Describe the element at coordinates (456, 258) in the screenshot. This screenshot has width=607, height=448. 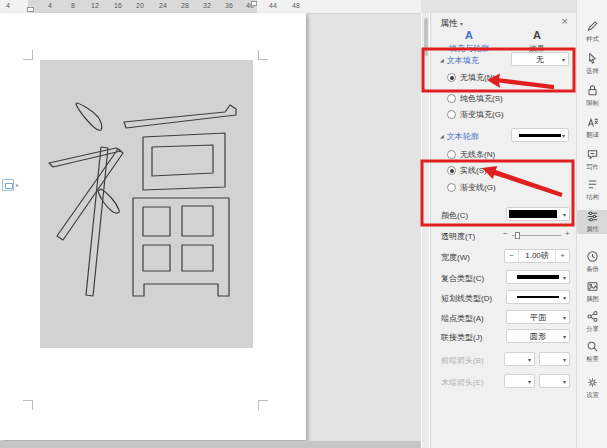
I see `width-label: 宽度(W)` at that location.